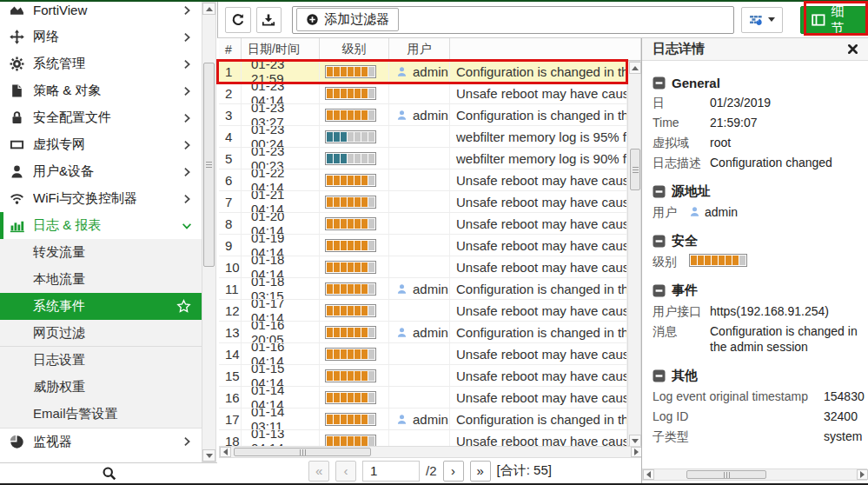  I want to click on page-number-input, so click(391, 471).